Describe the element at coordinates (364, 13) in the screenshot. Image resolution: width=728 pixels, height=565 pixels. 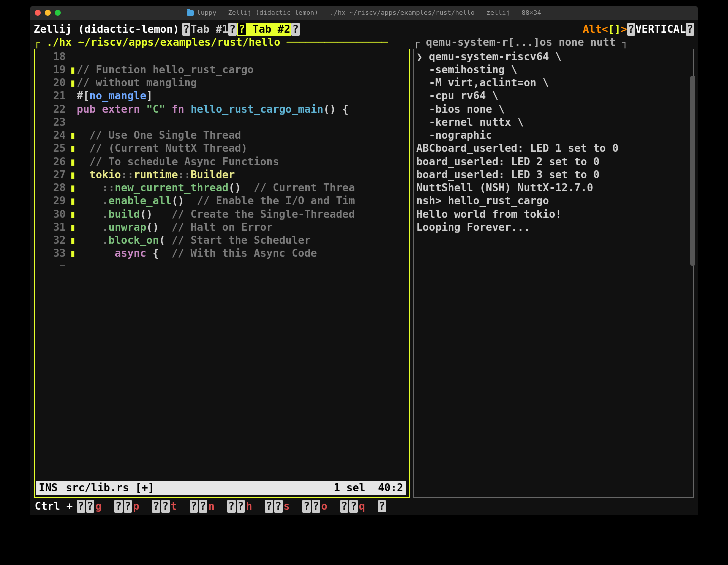
I see `window-title: luppy — Zellij (didactic-lemon) - ./hx ~…` at that location.